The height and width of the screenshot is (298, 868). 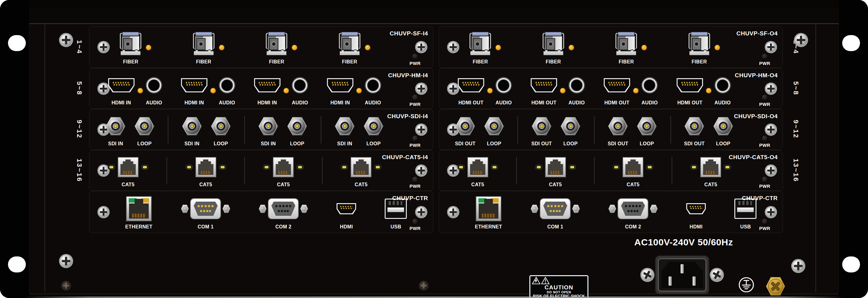 I want to click on base-edge, so click(x=434, y=297).